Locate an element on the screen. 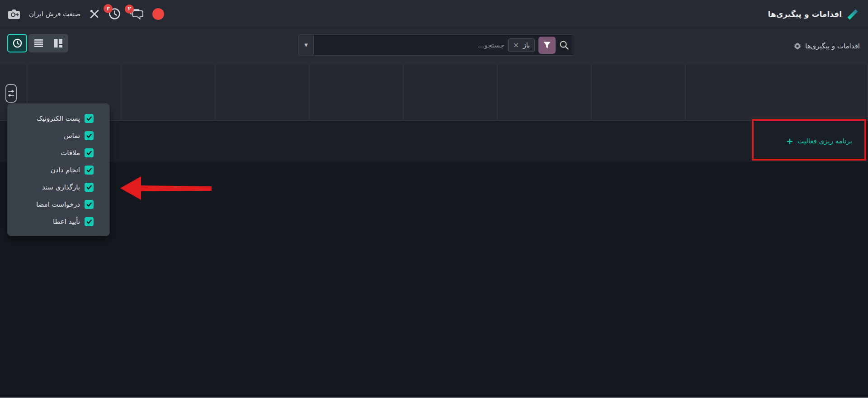 The image size is (868, 398). column-toggle-label: انجام دادن is located at coordinates (65, 170).